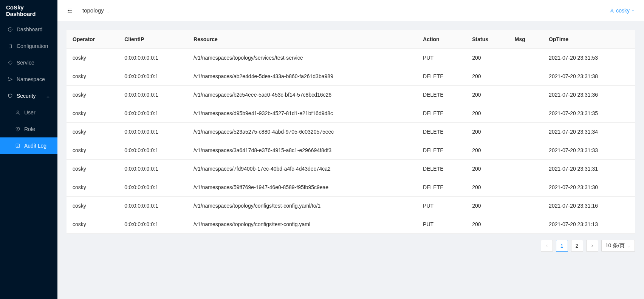  I want to click on cell-resource: /v1/namespaces/523a5275-c880-4abd-9705-6…, so click(302, 132).